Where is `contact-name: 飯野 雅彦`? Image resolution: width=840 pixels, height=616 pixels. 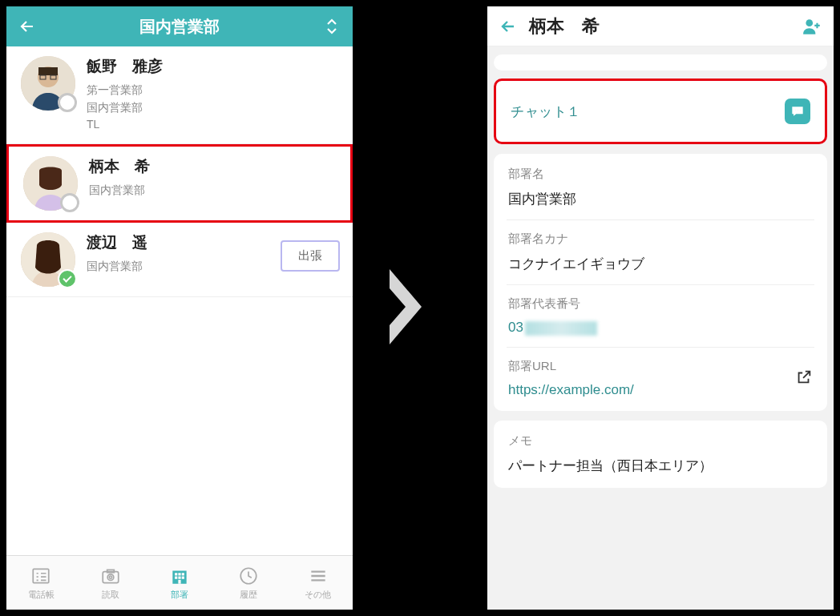
contact-name: 飯野 雅彦 is located at coordinates (214, 66).